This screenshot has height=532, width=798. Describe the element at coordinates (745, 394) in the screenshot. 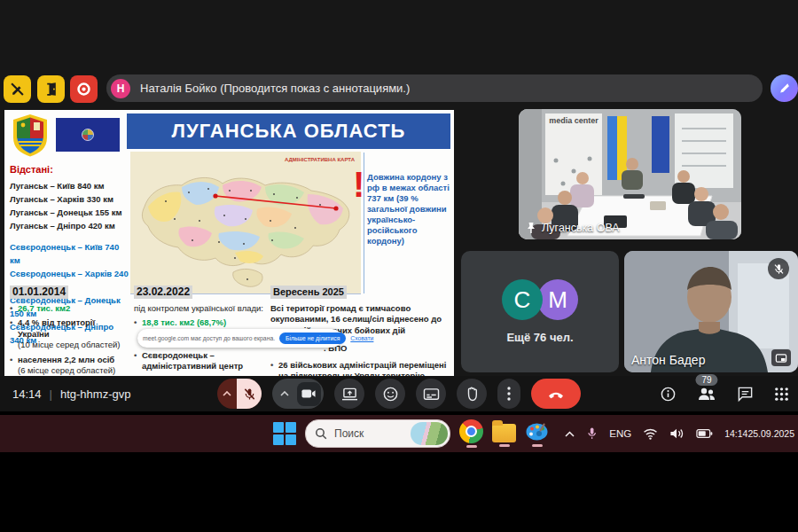

I see `chat-button` at that location.